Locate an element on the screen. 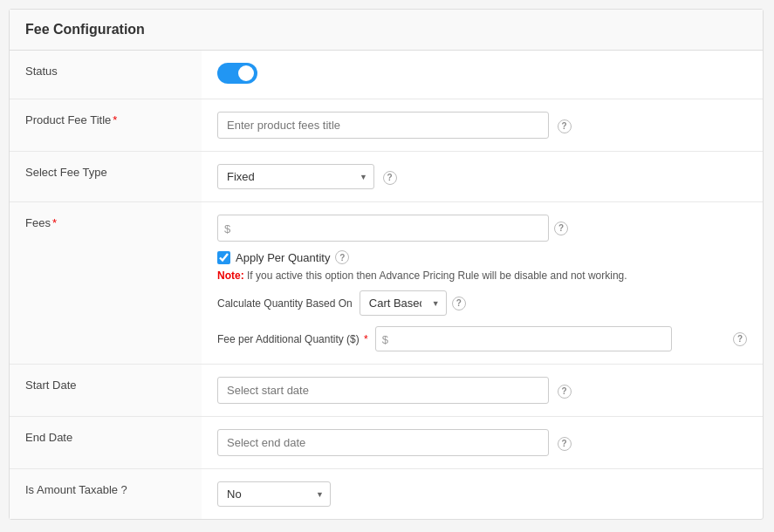 This screenshot has height=532, width=774. select-fee-type-row: Select Fee Type Fixed Percentage ? is located at coordinates (386, 177).